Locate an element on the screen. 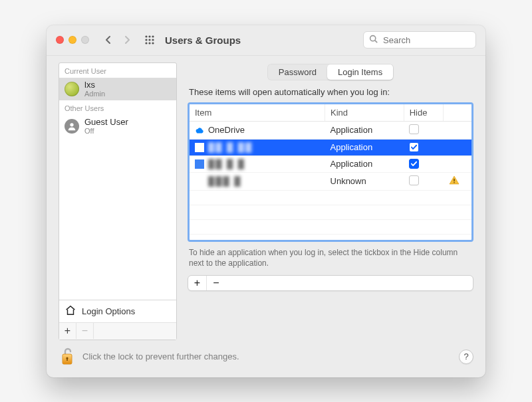  forward-button is located at coordinates (127, 40).